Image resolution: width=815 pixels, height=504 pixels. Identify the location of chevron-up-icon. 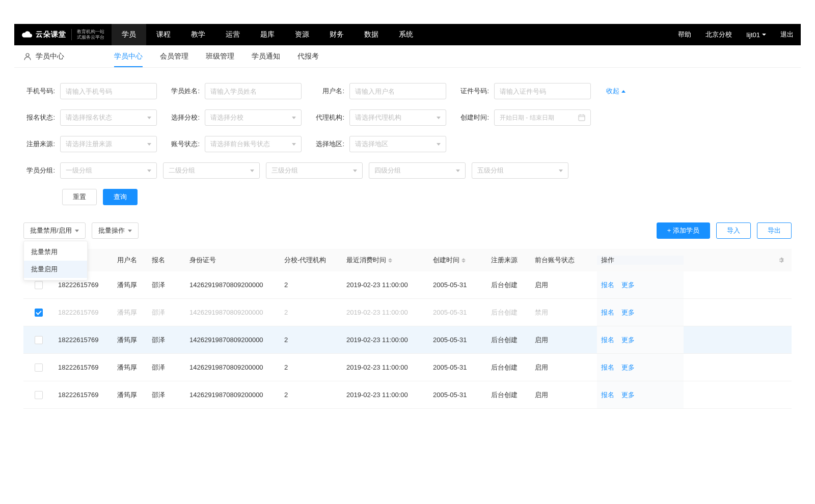
(623, 92).